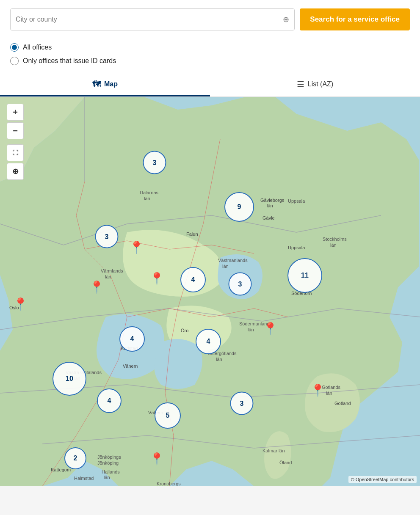  What do you see at coordinates (109, 457) in the screenshot?
I see `svg-text: Jönköpings` at bounding box center [109, 457].